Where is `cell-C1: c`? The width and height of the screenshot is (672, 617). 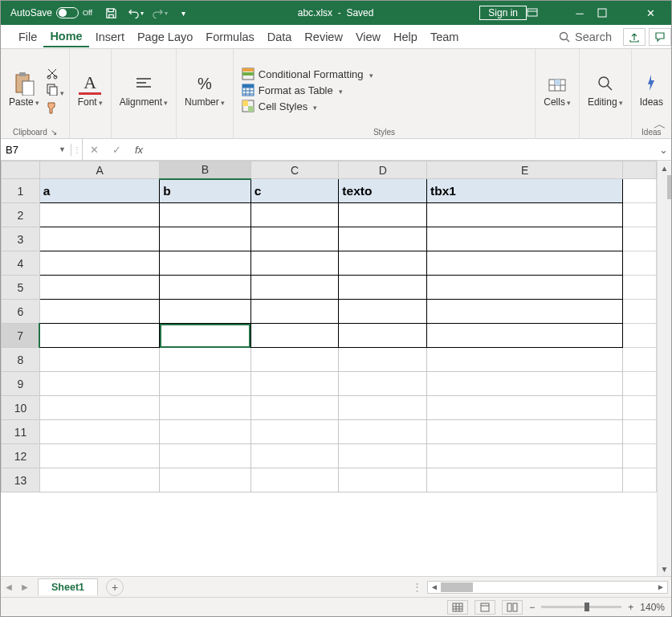
cell-C1: c is located at coordinates (295, 191).